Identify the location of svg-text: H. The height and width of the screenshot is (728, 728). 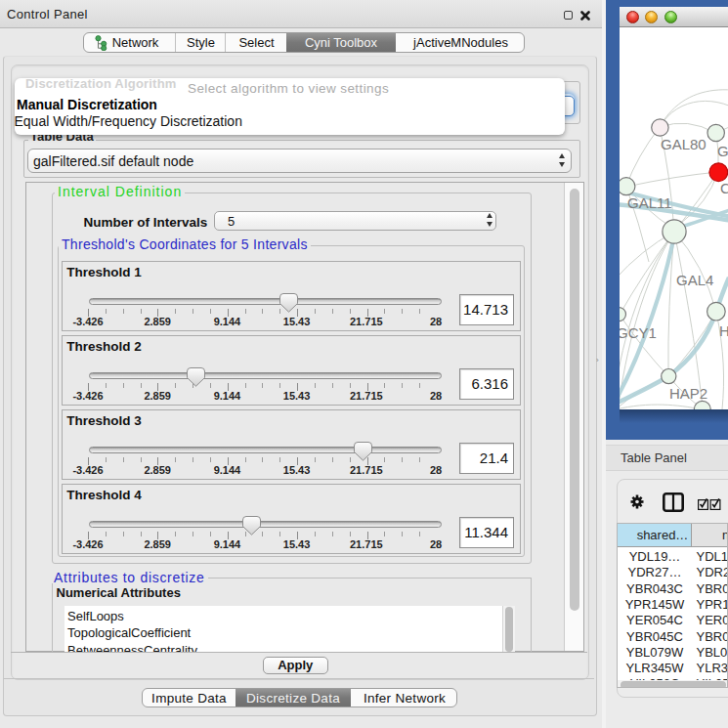
(723, 330).